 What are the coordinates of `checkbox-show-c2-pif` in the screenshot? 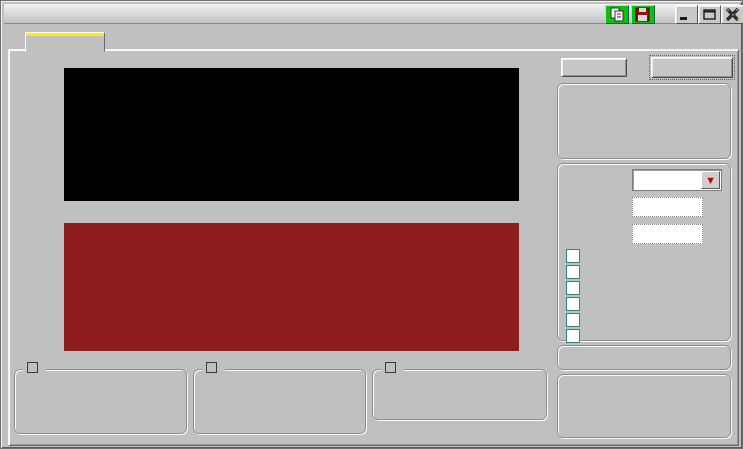 It's located at (573, 288).